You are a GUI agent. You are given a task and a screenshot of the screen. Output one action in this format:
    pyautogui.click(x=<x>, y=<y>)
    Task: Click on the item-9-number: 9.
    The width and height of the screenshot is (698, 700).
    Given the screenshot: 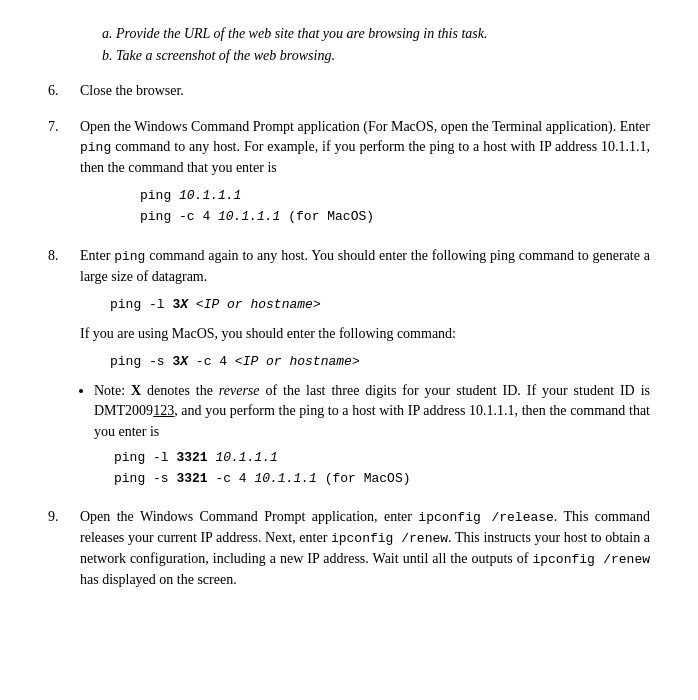 What is the action you would take?
    pyautogui.click(x=64, y=552)
    